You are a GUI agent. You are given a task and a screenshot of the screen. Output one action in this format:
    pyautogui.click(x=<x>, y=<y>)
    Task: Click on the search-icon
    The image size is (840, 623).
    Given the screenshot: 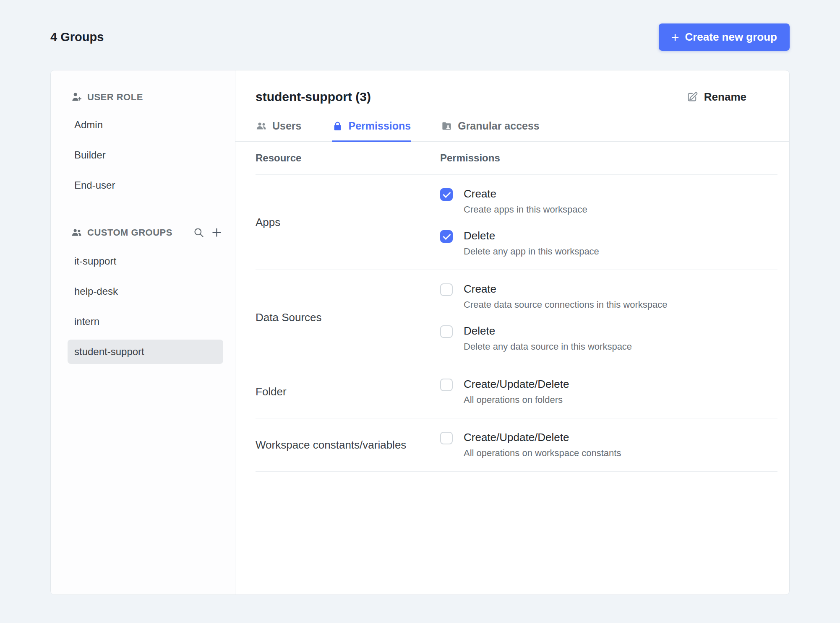 What is the action you would take?
    pyautogui.click(x=199, y=232)
    